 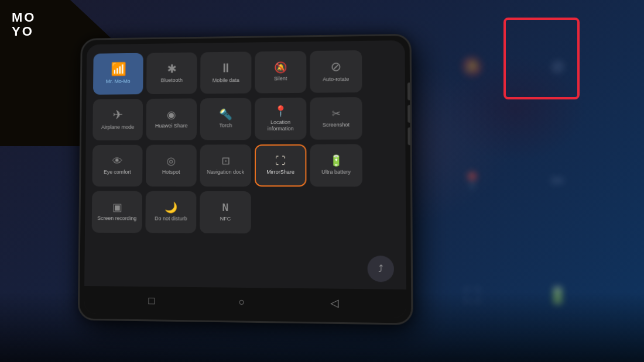 I want to click on tile-huawei-share-label: Huawei Share, so click(x=172, y=126).